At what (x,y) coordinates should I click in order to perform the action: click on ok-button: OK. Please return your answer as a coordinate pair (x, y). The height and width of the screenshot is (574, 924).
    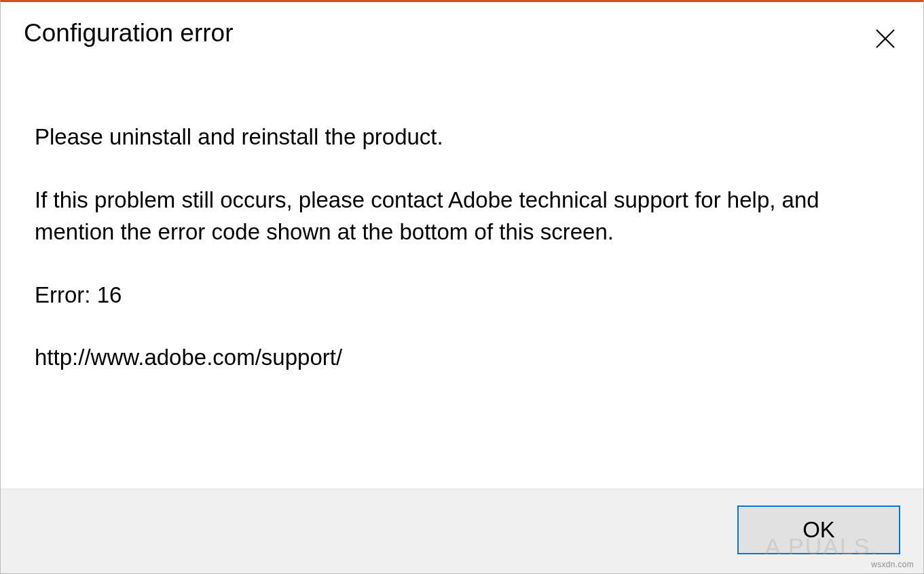
    Looking at the image, I should click on (819, 530).